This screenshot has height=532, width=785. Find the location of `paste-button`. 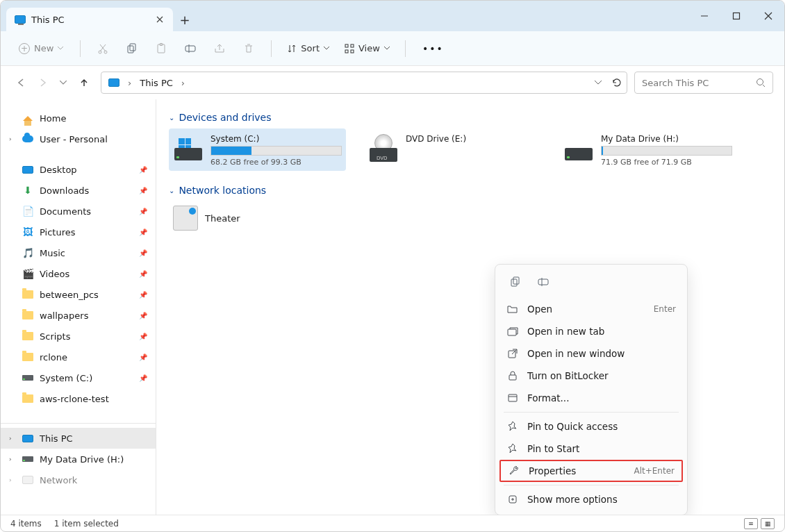

paste-button is located at coordinates (161, 49).